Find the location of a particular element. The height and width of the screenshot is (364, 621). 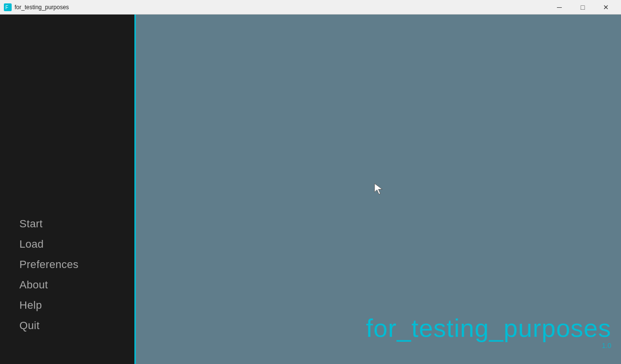

sidebar-menu: Start Load Preferences About Help Quit is located at coordinates (67, 275).